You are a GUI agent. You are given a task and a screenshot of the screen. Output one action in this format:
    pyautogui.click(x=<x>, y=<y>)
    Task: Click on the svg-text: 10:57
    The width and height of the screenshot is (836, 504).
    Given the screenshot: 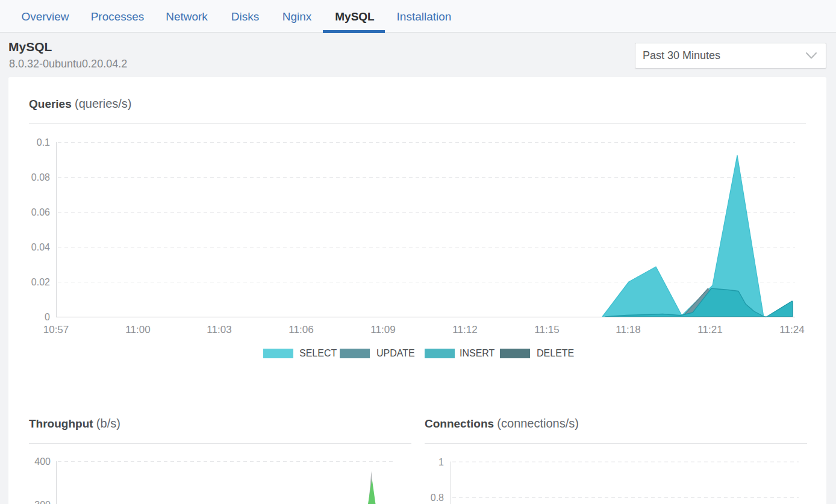 What is the action you would take?
    pyautogui.click(x=57, y=330)
    